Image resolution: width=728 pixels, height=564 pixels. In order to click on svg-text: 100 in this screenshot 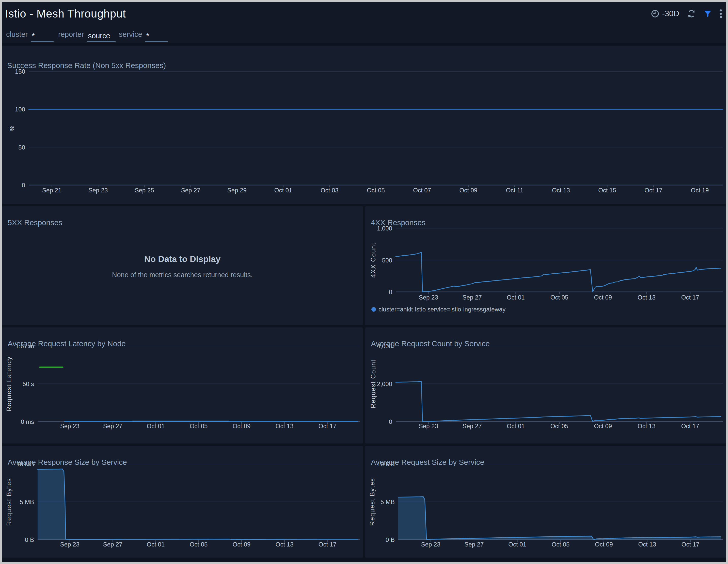, I will do `click(20, 109)`.